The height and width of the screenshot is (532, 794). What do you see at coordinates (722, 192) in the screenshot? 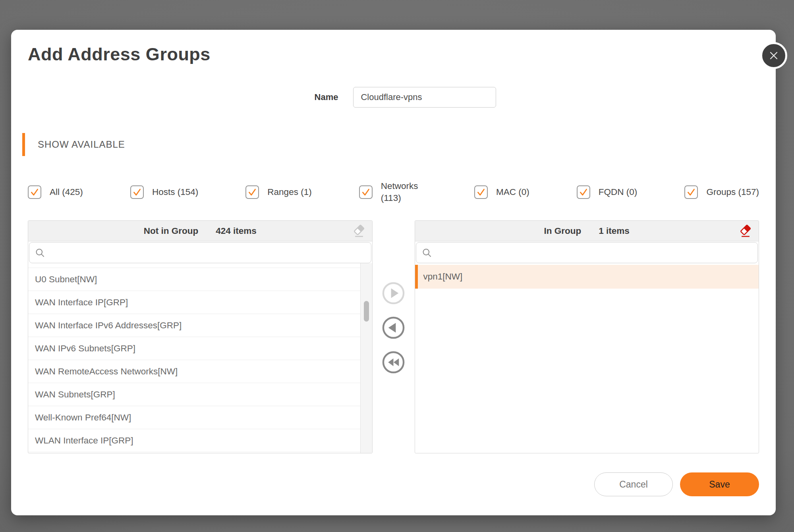
I see `filter-groups: Groups (157)` at bounding box center [722, 192].